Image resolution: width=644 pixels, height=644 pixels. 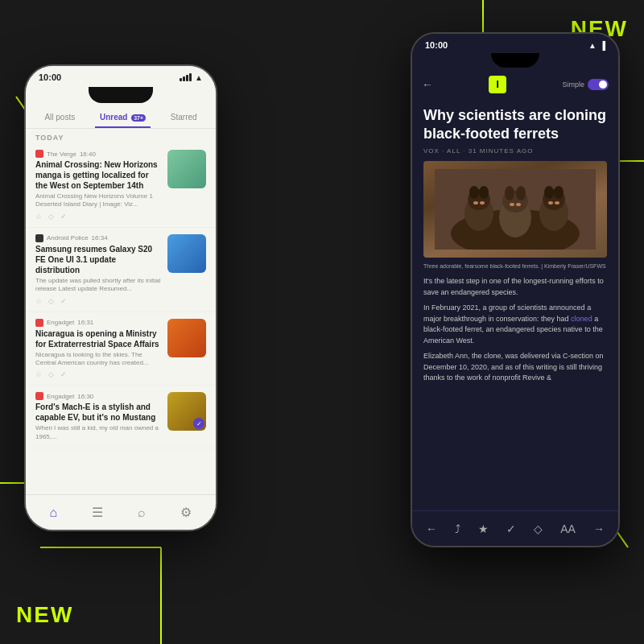 I want to click on source-time: 16:30, so click(x=85, y=396).